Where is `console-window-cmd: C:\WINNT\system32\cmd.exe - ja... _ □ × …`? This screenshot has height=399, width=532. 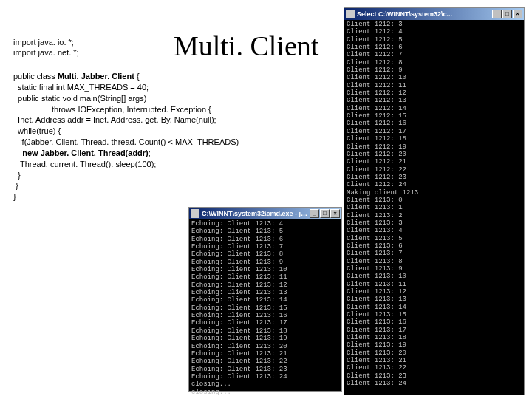
console-window-cmd: C:\WINNT\system32\cmd.exe - ja... _ □ × … is located at coordinates (265, 299).